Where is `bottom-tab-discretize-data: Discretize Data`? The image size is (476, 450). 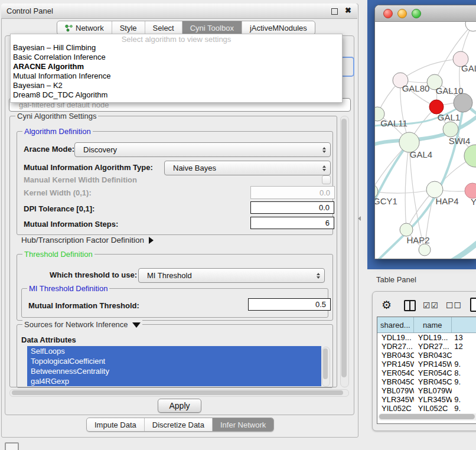
bottom-tab-discretize-data: Discretize Data is located at coordinates (178, 425).